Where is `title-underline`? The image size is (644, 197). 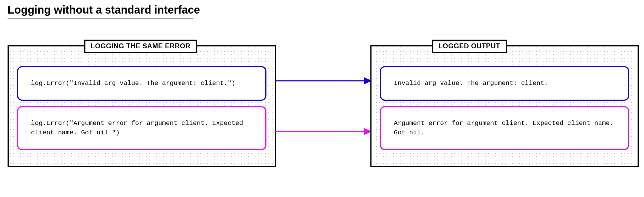
title-underline is located at coordinates (100, 19).